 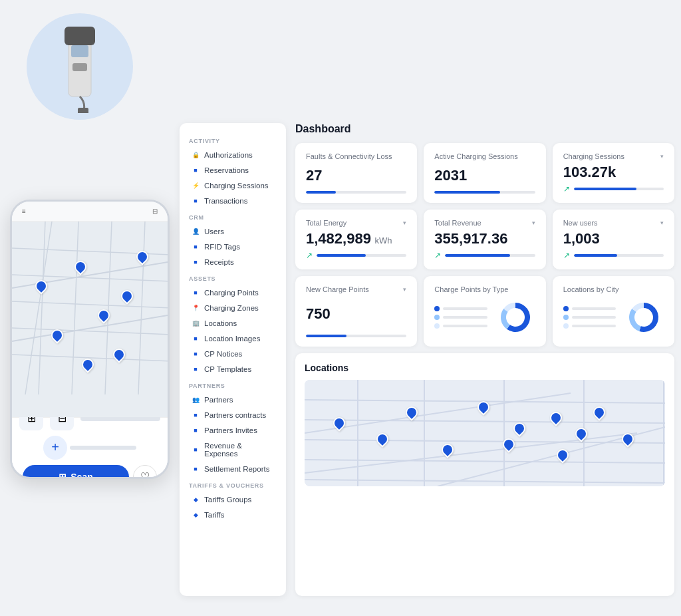 I want to click on stat-card-header-active-sessions: Active Charging Sessions, so click(x=484, y=156).